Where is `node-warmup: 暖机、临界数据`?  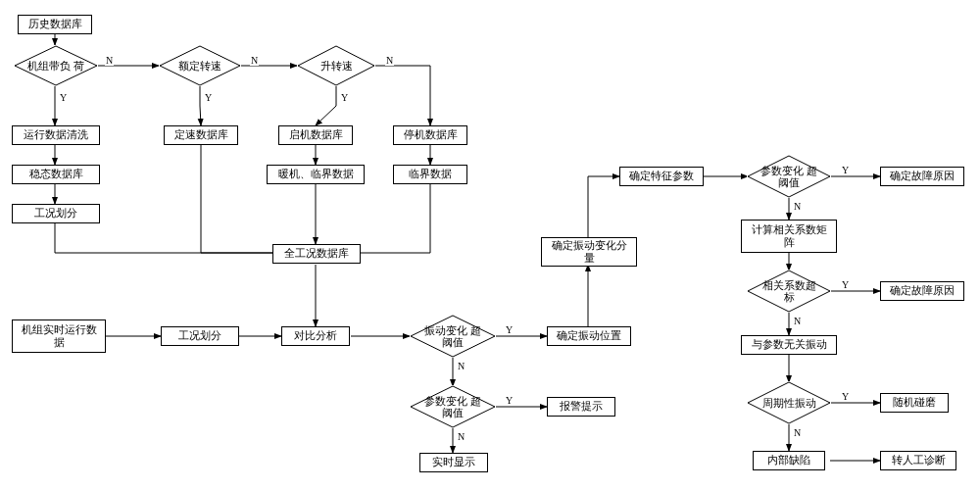 node-warmup: 暖机、临界数据 is located at coordinates (316, 174).